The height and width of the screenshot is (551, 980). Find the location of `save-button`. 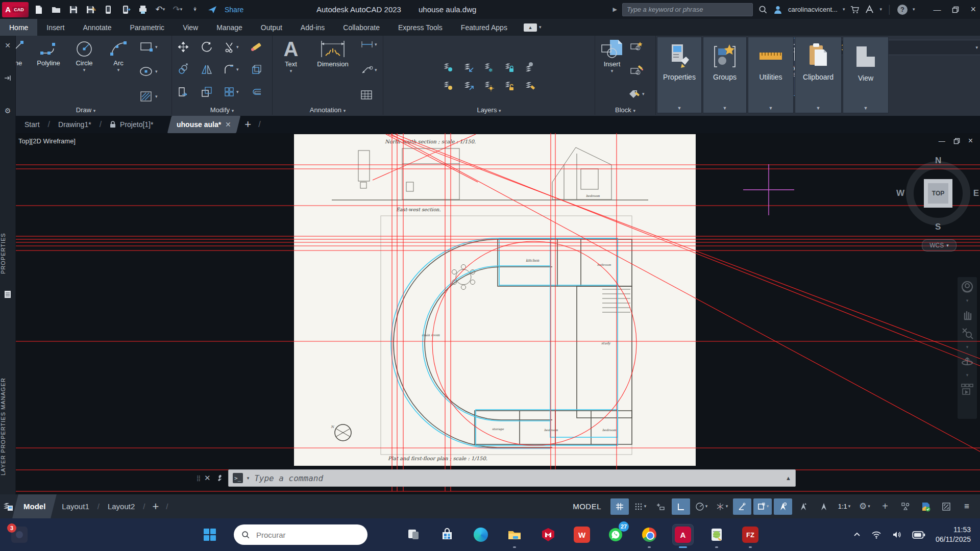

save-button is located at coordinates (74, 10).